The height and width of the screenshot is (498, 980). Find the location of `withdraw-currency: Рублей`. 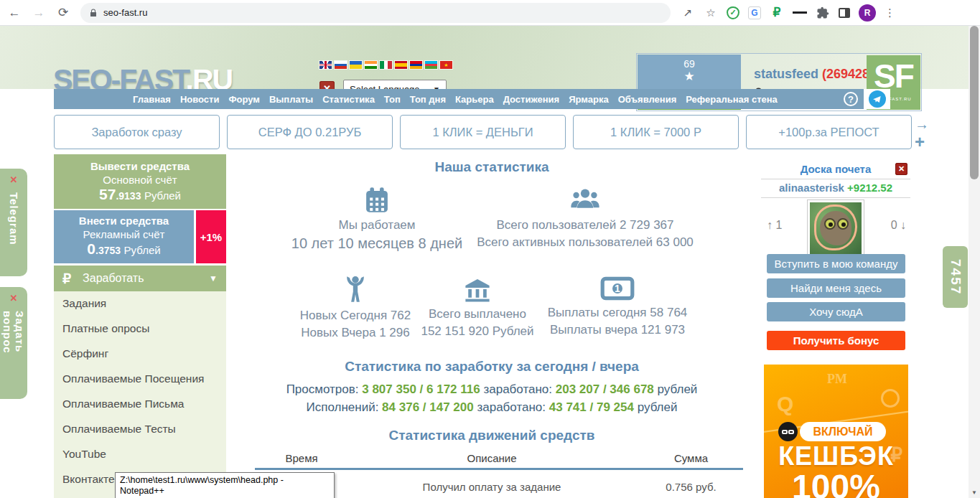

withdraw-currency: Рублей is located at coordinates (162, 195).